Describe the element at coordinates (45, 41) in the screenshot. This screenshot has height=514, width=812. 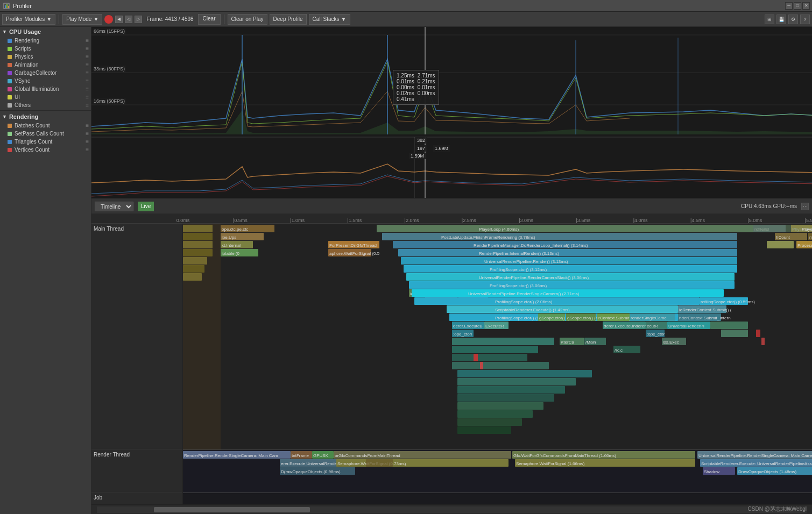
I see `sidebar-item-rendering: Rendering ≡` at that location.